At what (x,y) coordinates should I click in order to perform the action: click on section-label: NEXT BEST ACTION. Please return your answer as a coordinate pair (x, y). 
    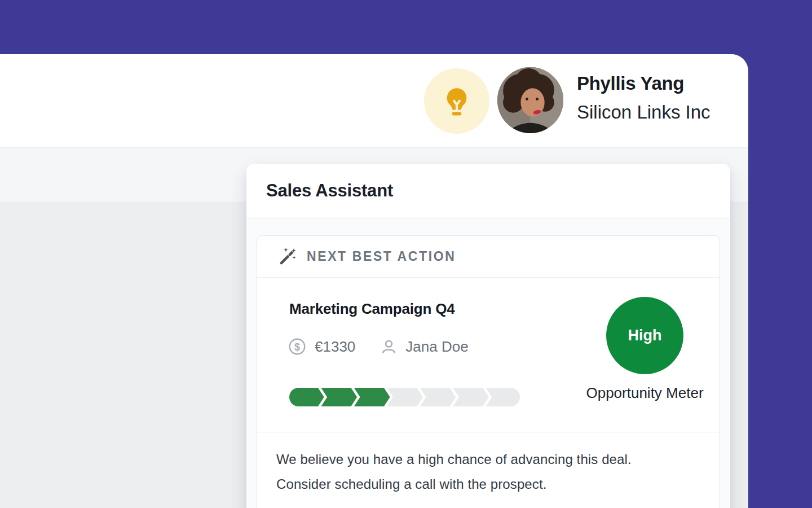
    Looking at the image, I should click on (381, 256).